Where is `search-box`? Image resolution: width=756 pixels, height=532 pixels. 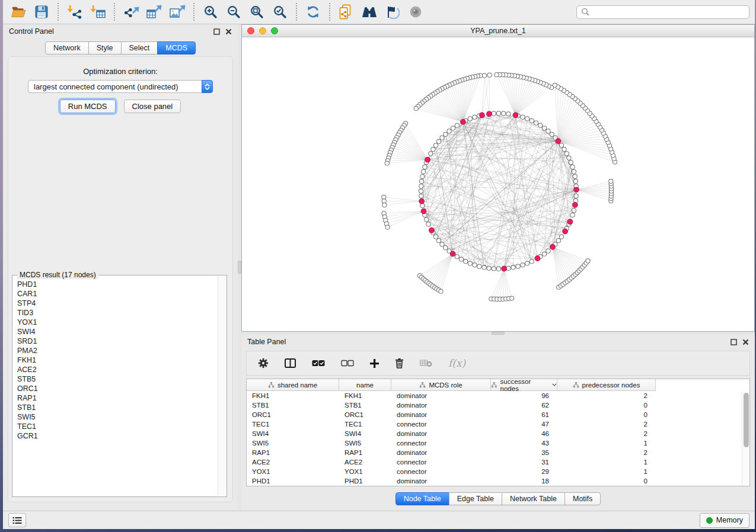 search-box is located at coordinates (663, 12).